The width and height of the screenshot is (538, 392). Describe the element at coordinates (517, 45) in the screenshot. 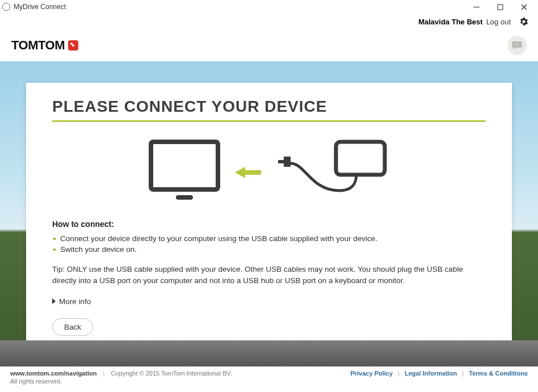

I see `speech-bubble-icon: ?` at that location.